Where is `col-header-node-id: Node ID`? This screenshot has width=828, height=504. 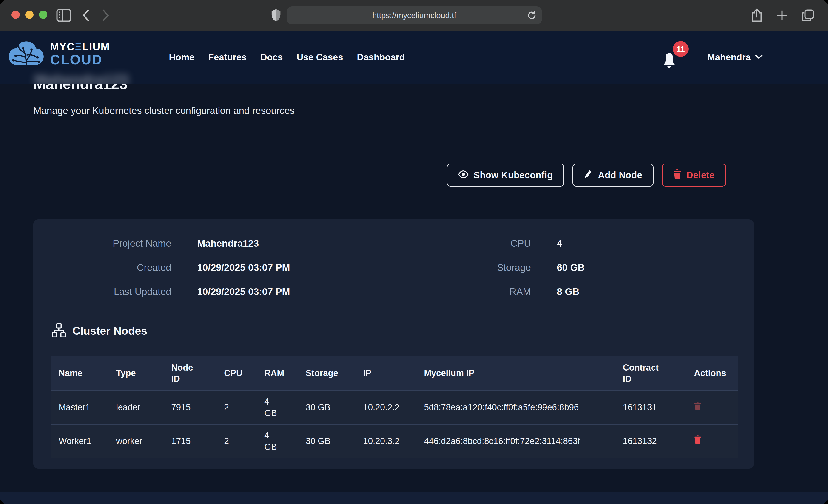
col-header-node-id: Node ID is located at coordinates (190, 373).